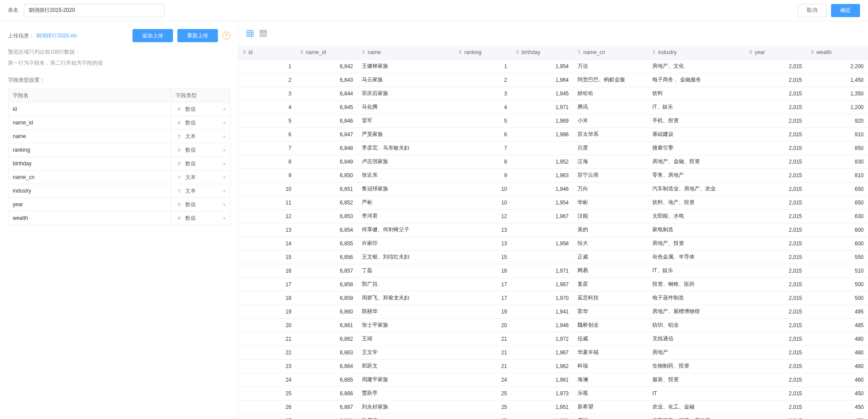 The height and width of the screenshot is (419, 868). What do you see at coordinates (90, 205) in the screenshot?
I see `field-name-cell: year` at bounding box center [90, 205].